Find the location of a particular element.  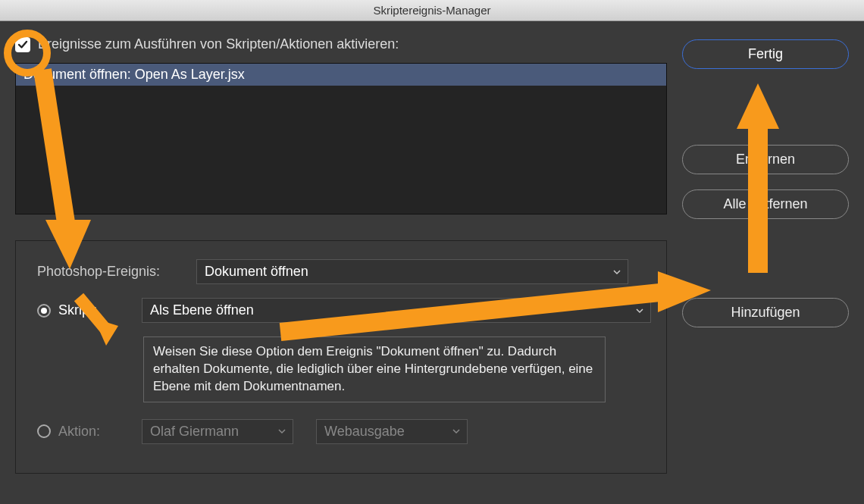

action-dropdown: Webausgabe is located at coordinates (392, 432).